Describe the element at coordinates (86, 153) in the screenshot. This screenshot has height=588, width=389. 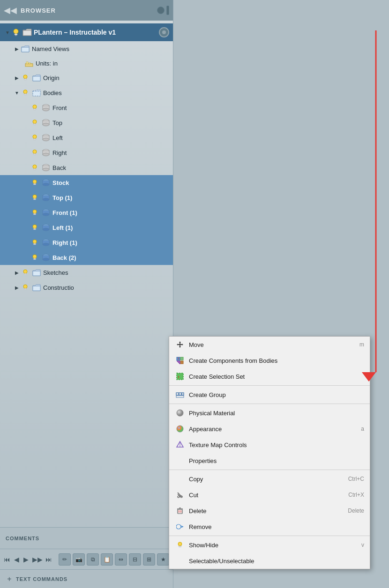
I see `body-right-row: Right` at that location.